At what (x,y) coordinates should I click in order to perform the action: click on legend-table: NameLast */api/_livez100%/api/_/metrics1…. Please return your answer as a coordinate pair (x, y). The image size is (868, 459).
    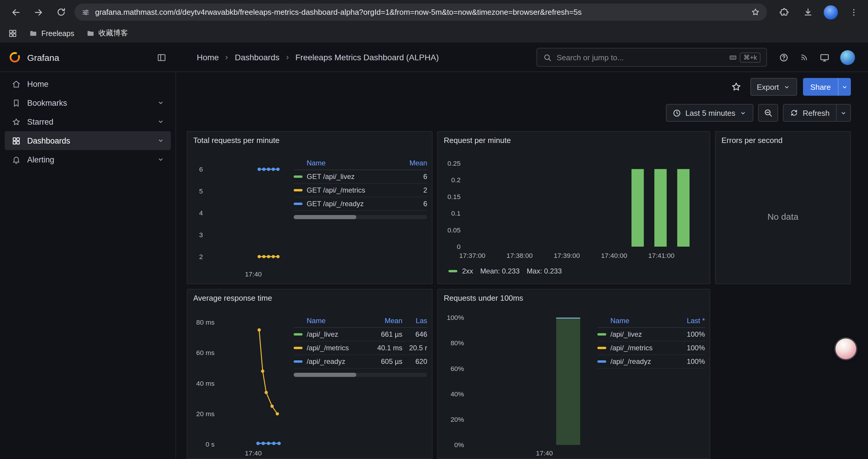
    Looking at the image, I should click on (651, 341).